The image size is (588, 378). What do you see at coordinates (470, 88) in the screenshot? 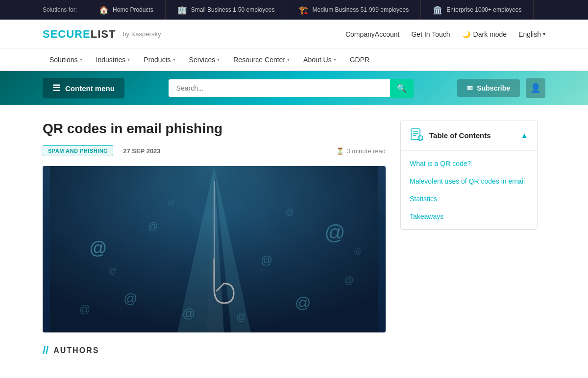
I see `envelope-icon: ✉` at bounding box center [470, 88].